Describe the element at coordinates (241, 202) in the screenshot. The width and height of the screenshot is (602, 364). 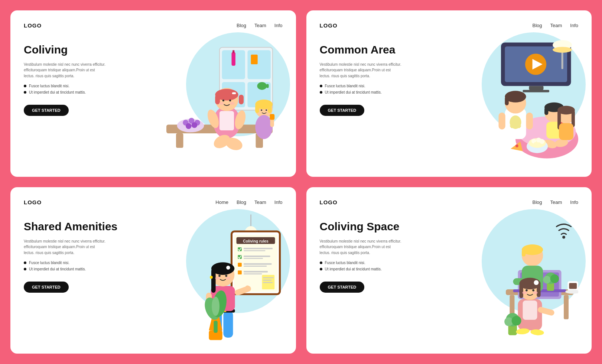
I see `card3-nav-blog: Blog` at that location.